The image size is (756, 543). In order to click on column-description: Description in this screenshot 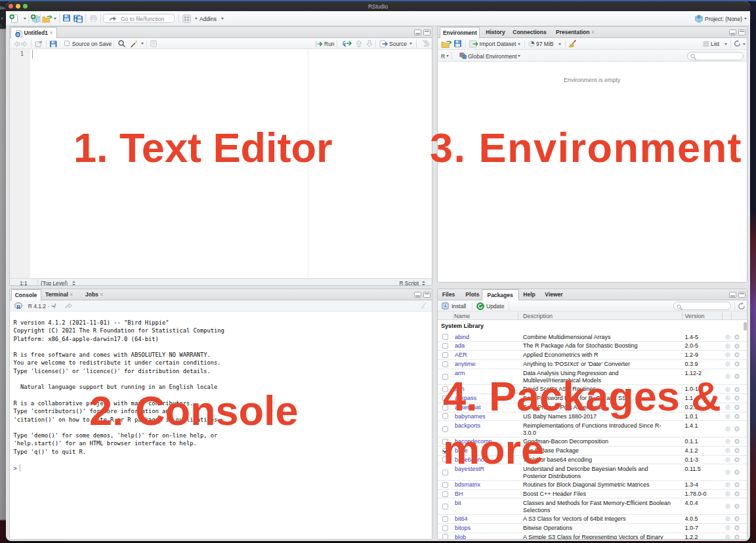, I will do `click(538, 316)`.